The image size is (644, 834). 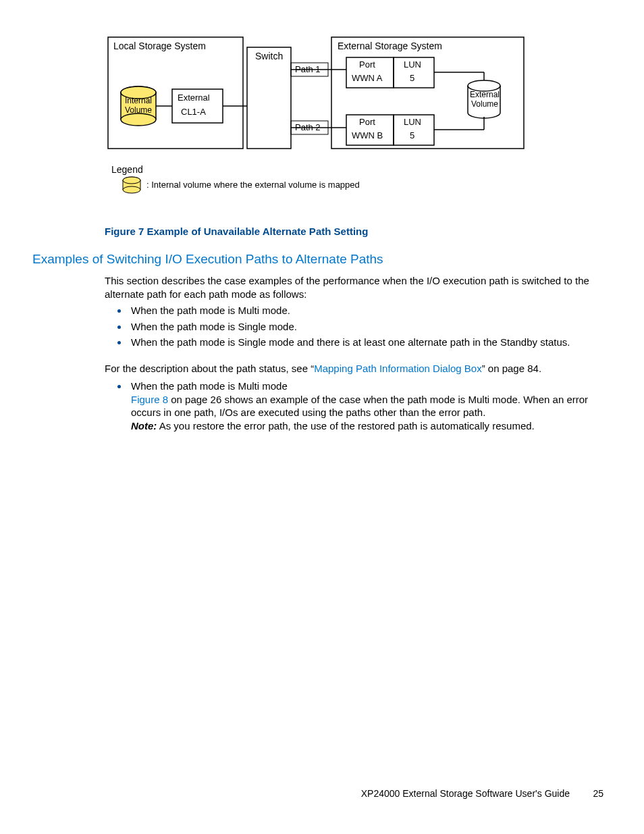 I want to click on label-path1: Path 1, so click(x=308, y=69).